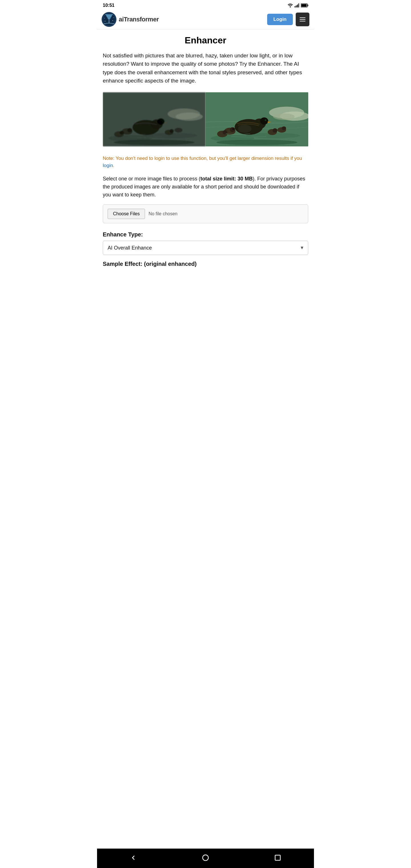  What do you see at coordinates (205, 243) in the screenshot?
I see `enhance-type-section: Enhance Type: AI Overall Enhance Sharpen…` at bounding box center [205, 243].